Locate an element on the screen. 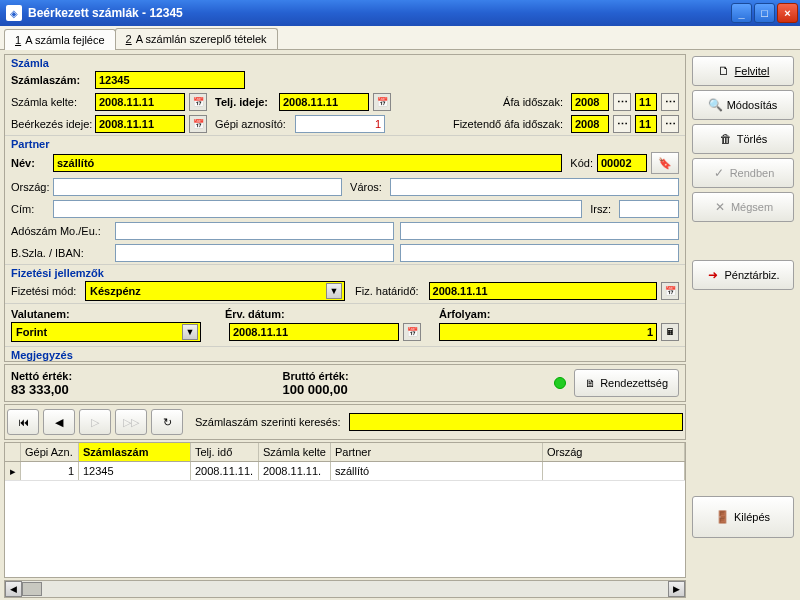 Image resolution: width=800 pixels, height=600 pixels. col-kelte: Számla kelte is located at coordinates (295, 452).